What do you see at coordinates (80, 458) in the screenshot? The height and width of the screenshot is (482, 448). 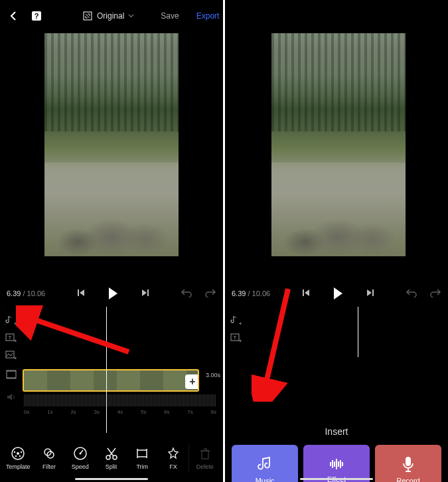 I see `speed-button: Speed` at bounding box center [80, 458].